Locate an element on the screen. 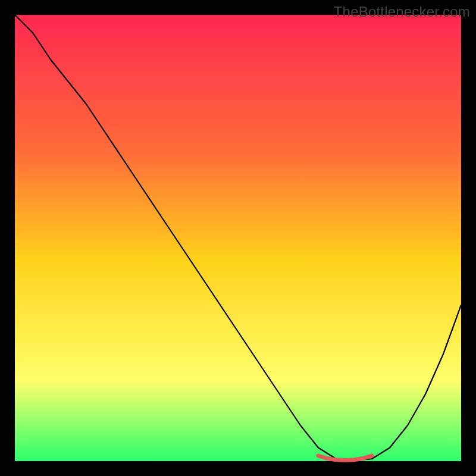 The image size is (476, 476). watermark-text: TheBottleneсker.com is located at coordinates (402, 12).